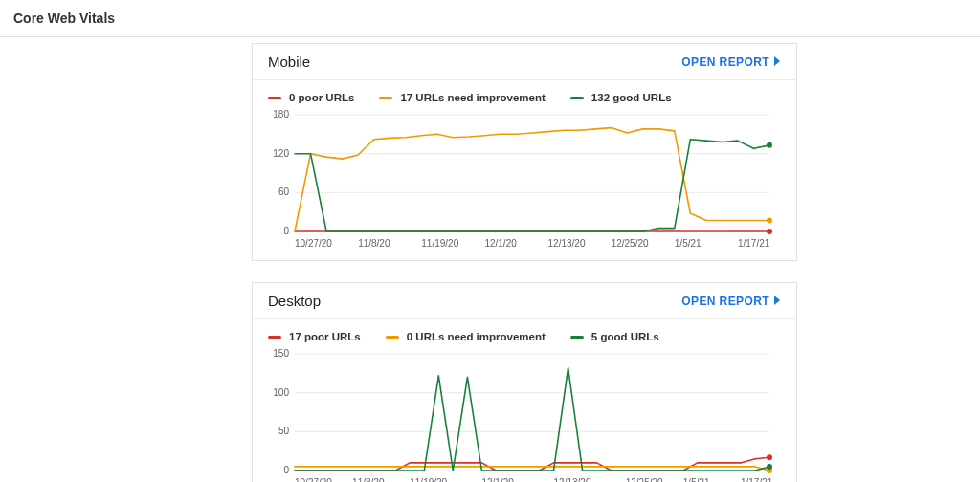 This screenshot has height=482, width=980. I want to click on card-mobile-header: Mobile OPEN REPORT, so click(524, 61).